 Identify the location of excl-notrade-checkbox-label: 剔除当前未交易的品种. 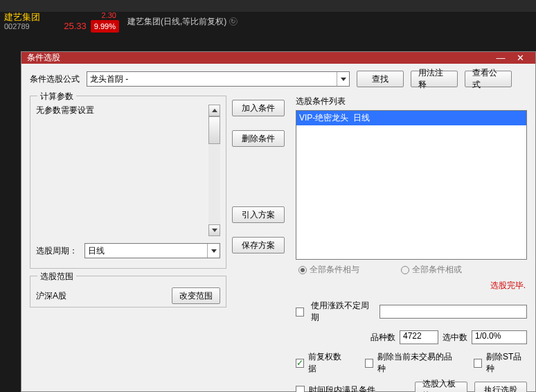
(410, 363).